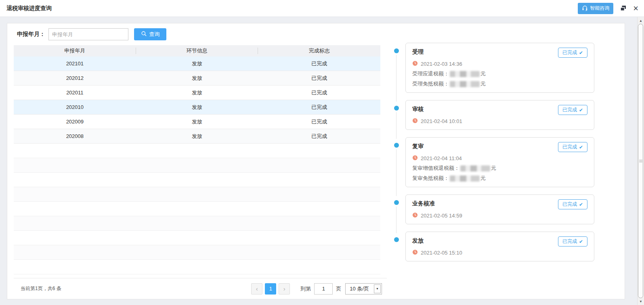 This screenshot has height=305, width=644. Describe the element at coordinates (197, 122) in the screenshot. I see `table-row: 202009 发放 已完成` at that location.